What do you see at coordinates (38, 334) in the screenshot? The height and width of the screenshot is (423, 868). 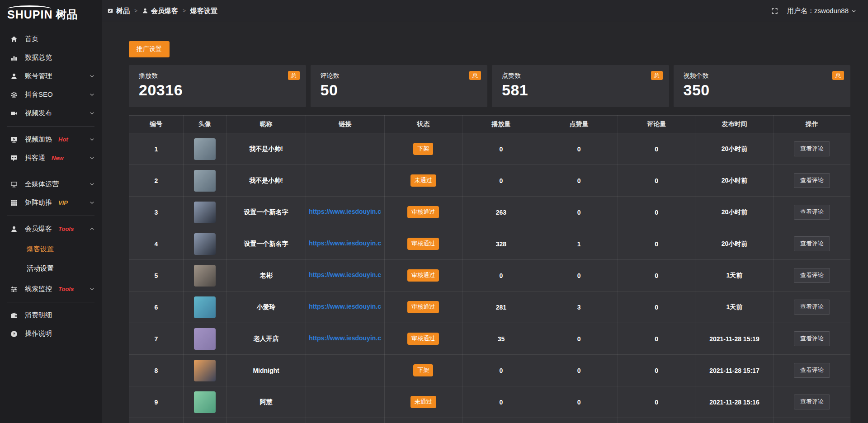 I see `sidebar-item-label: 操作说明` at bounding box center [38, 334].